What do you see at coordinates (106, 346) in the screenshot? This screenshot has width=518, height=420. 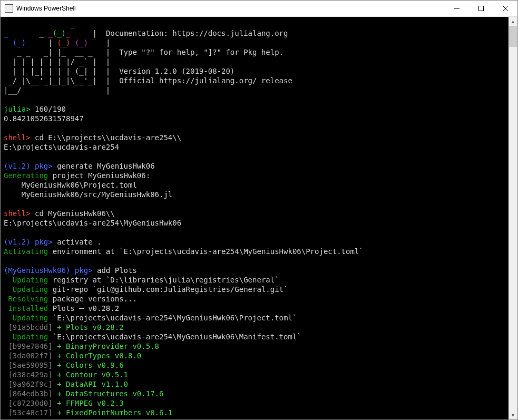 I see `pkg-added: + BinaryProvider v0.5.8` at bounding box center [106, 346].